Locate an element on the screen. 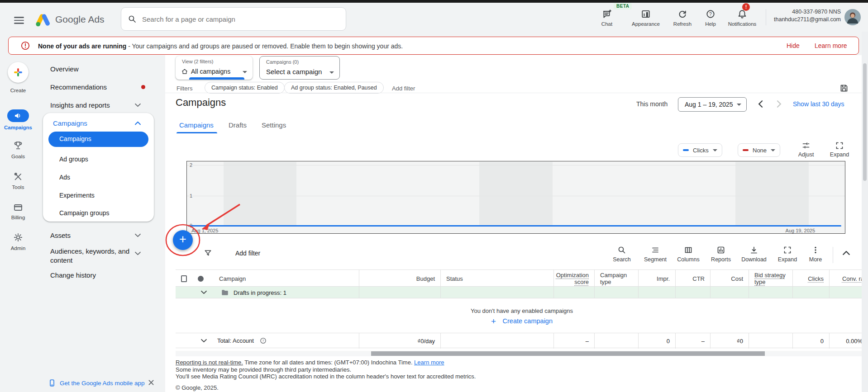  mobile-app-banner: Get the Google Ads mobile app is located at coordinates (96, 383).